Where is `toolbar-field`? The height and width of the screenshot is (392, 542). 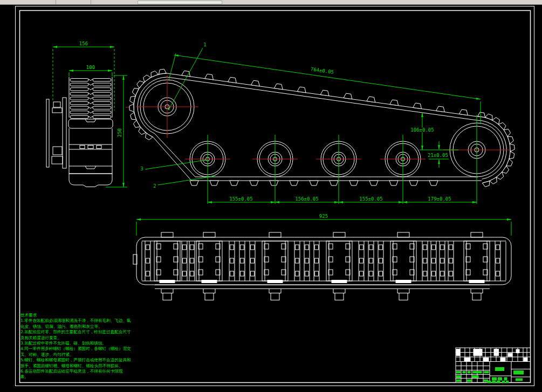
toolbar-field is located at coordinates (180, 2).